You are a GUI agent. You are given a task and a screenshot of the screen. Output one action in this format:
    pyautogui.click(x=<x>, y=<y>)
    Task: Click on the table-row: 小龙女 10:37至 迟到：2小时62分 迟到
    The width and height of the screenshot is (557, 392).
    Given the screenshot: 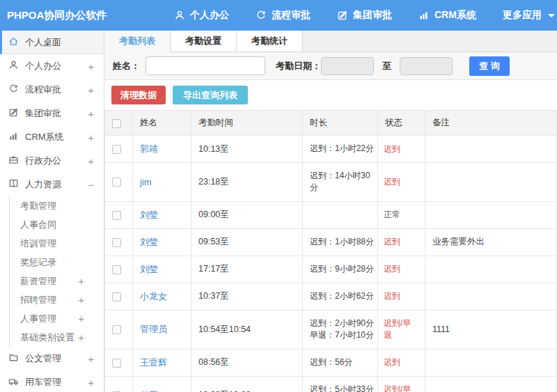 What is the action you would take?
    pyautogui.click(x=331, y=297)
    